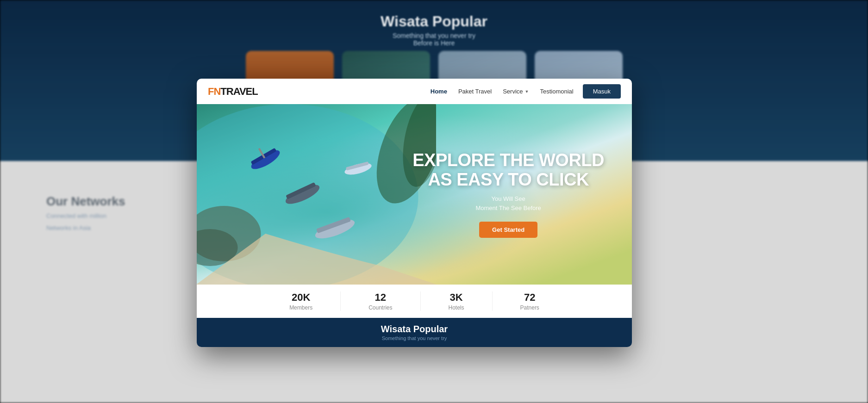  Describe the element at coordinates (414, 301) in the screenshot. I see `stats-bar: 20K Members 12 Countries 3K Hotels 72 Pa…` at that location.